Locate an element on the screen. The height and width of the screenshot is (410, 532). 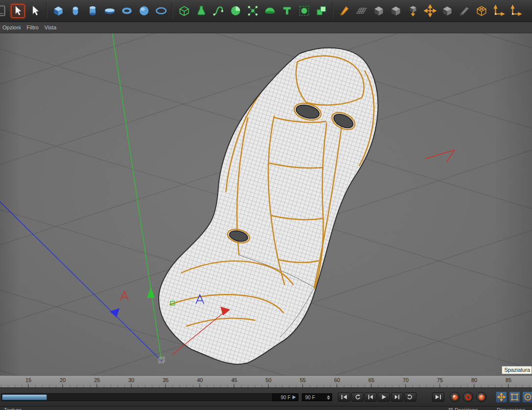
lathe-generator-icon is located at coordinates (201, 11).